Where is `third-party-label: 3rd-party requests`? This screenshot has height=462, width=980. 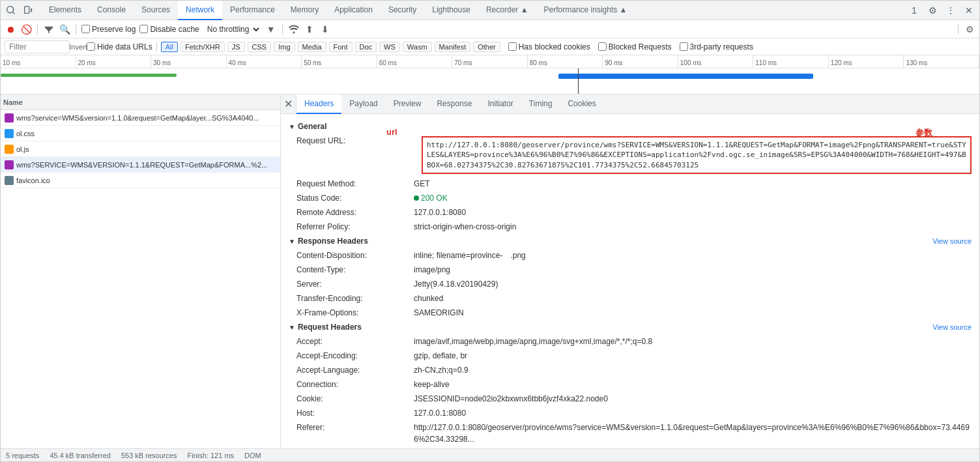 third-party-label: 3rd-party requests is located at coordinates (717, 47).